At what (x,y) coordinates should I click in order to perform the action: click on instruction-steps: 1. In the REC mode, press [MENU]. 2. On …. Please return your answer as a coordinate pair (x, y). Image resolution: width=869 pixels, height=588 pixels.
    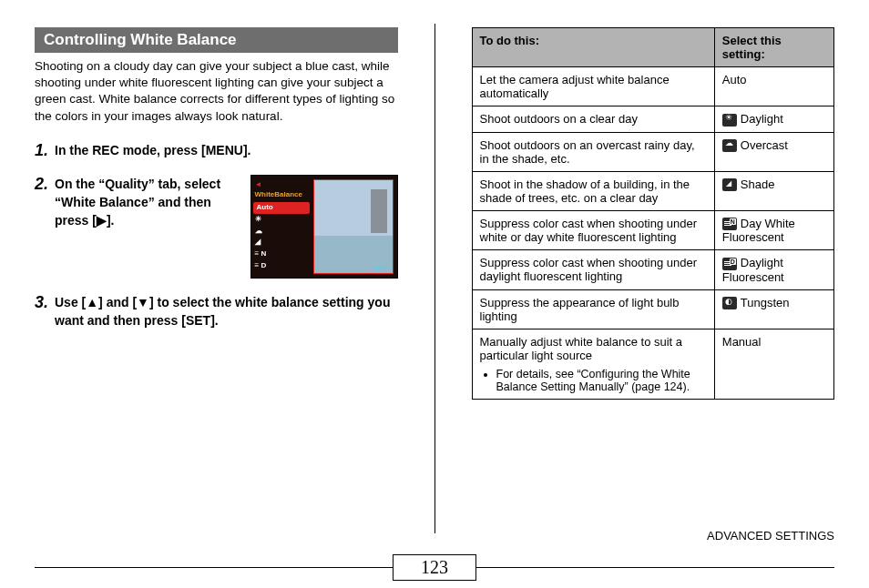
    Looking at the image, I should click on (217, 236).